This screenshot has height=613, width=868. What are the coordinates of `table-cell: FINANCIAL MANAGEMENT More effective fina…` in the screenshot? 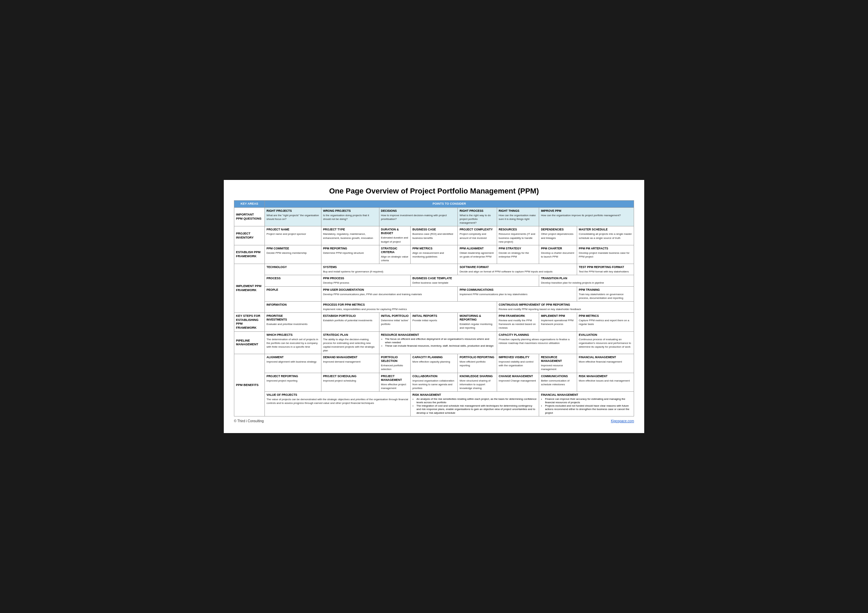 It's located at (606, 364).